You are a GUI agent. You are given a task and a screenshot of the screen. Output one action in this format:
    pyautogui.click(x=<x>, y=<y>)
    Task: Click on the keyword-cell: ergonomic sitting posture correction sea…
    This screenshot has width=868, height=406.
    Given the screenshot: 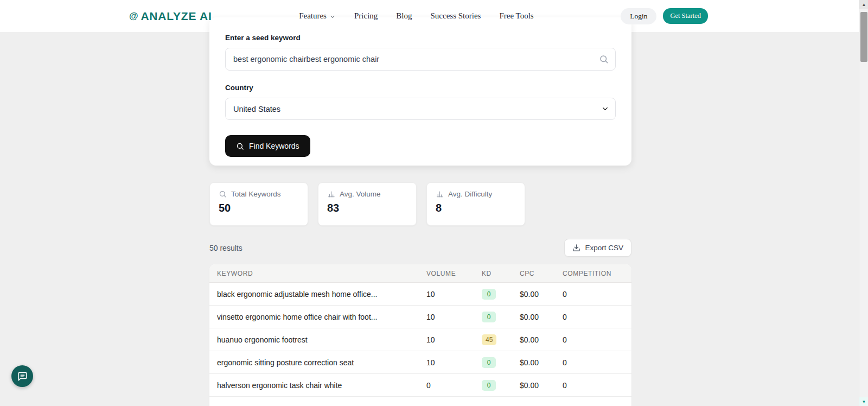 What is the action you would take?
    pyautogui.click(x=318, y=363)
    